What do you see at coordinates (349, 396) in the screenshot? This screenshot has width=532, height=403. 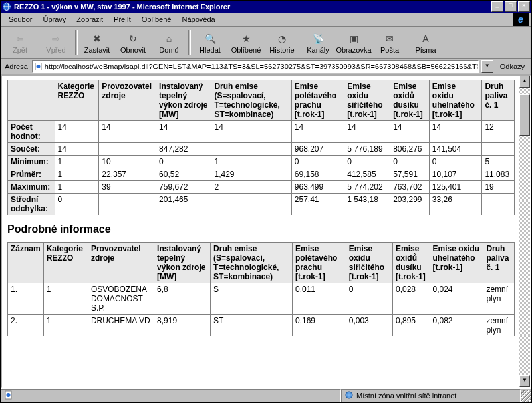 I see `zone-icon` at bounding box center [349, 396].